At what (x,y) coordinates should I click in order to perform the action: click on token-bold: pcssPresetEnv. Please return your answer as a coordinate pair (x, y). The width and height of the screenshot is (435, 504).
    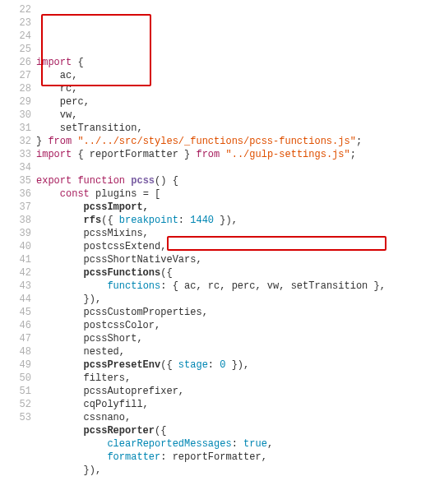
    Looking at the image, I should click on (123, 365).